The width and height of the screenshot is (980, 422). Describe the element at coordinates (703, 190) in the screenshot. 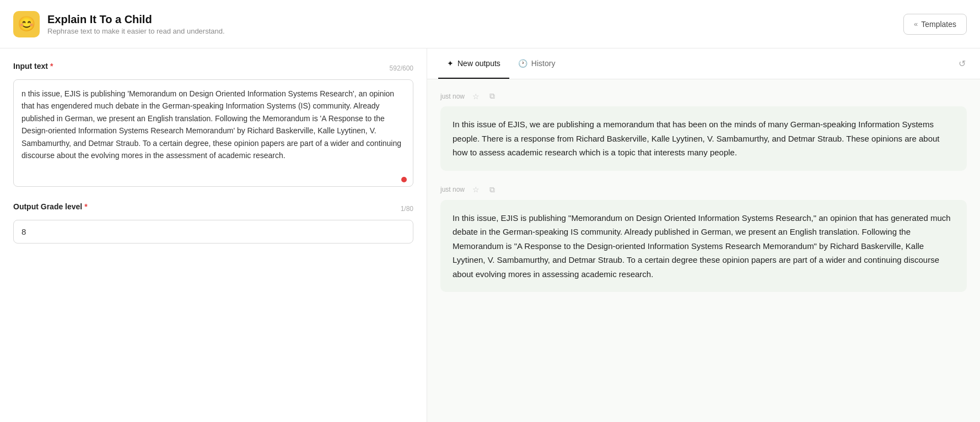

I see `output-meta-2: just now ☆ ⧉` at that location.